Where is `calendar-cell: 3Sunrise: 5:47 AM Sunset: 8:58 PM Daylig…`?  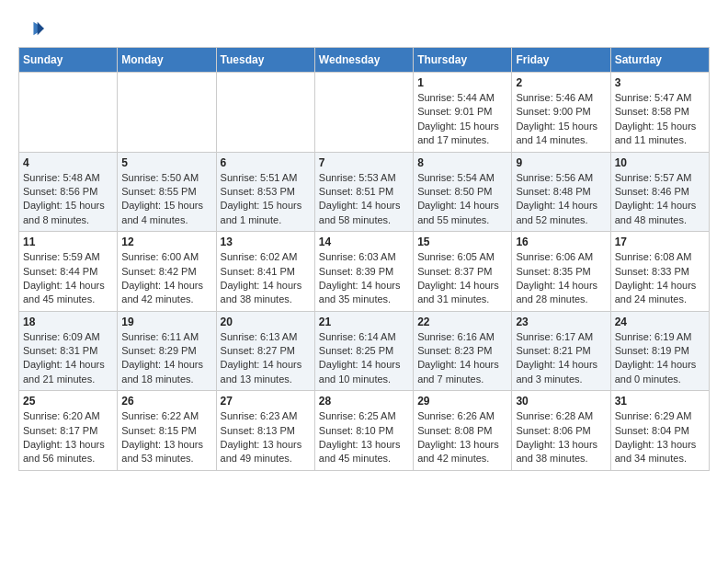 calendar-cell: 3Sunrise: 5:47 AM Sunset: 8:58 PM Daylig… is located at coordinates (660, 112).